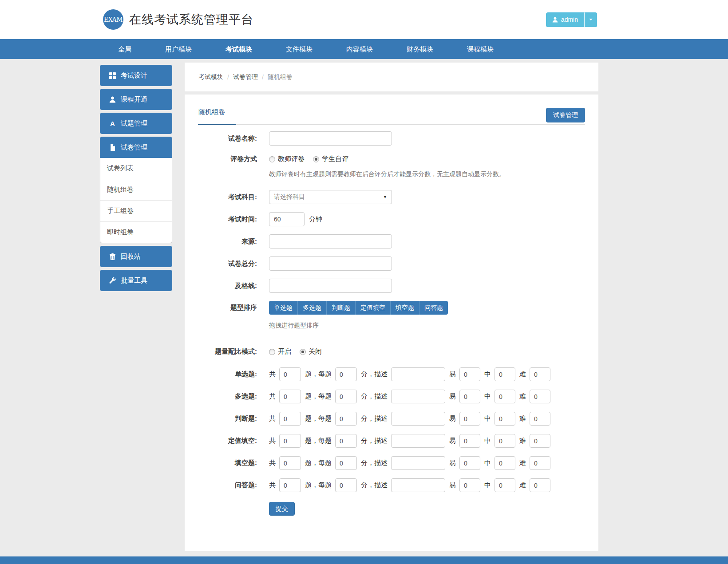 This screenshot has width=728, height=564. What do you see at coordinates (136, 179) in the screenshot?
I see `sidebar: 考试设计 课程开通 A 试题管理 试卷管理 试卷列表 随机组卷 手工组卷 即时组…` at bounding box center [136, 179].